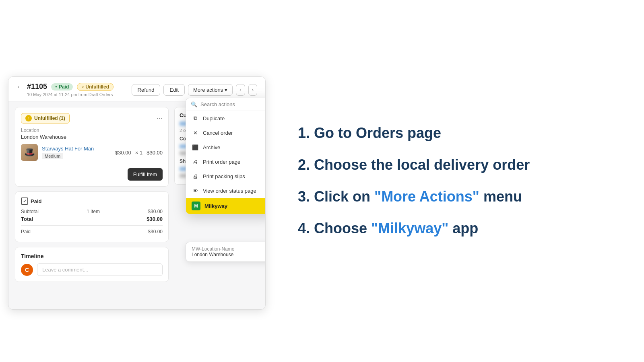  Describe the element at coordinates (455, 134) in the screenshot. I see `instruction-step-1: 1. Go to Orders page` at that location.